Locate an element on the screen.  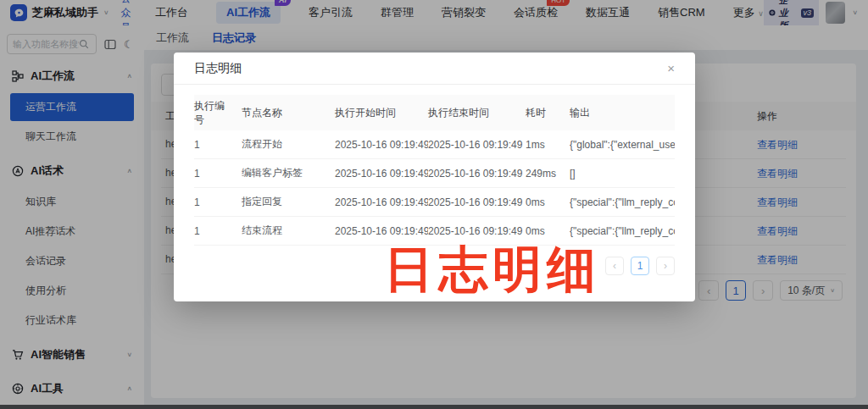
column-header: 节点名称 is located at coordinates (288, 113).